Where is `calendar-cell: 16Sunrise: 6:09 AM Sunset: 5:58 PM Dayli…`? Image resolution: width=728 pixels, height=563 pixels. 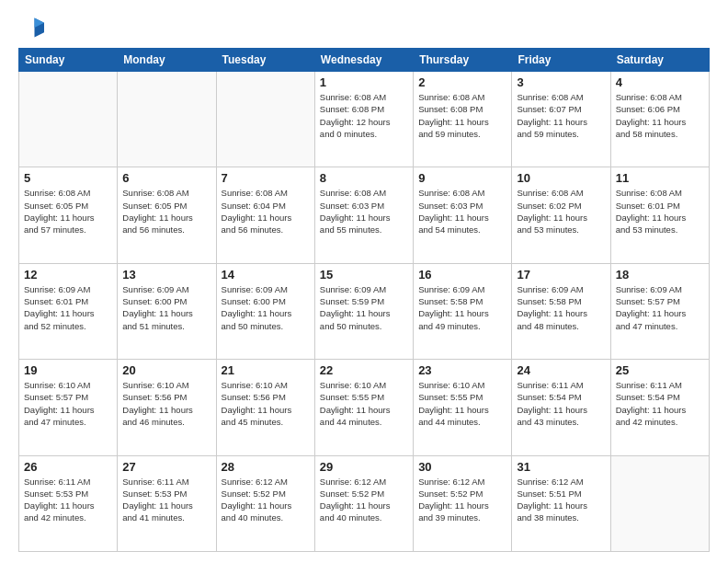 calendar-cell: 16Sunrise: 6:09 AM Sunset: 5:58 PM Dayli… is located at coordinates (463, 311).